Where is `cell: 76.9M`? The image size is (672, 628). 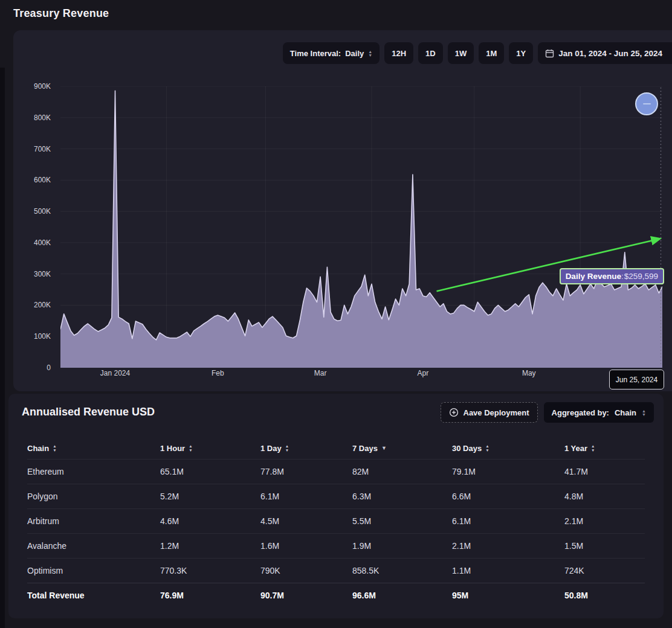
cell: 76.9M is located at coordinates (210, 595).